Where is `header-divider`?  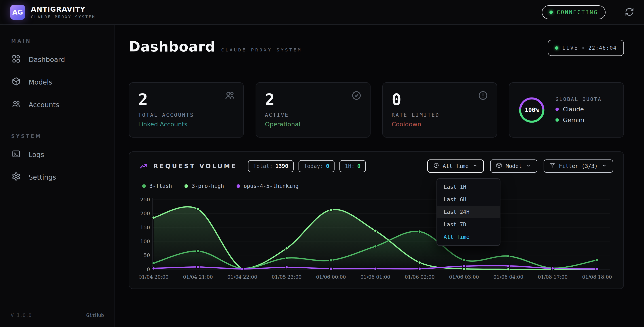
header-divider is located at coordinates (615, 12).